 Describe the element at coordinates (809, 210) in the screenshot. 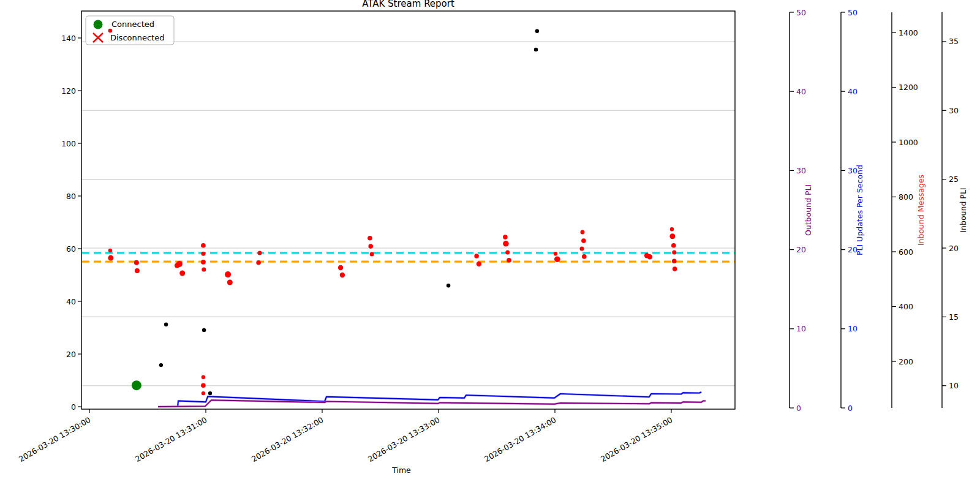

I see `svg-text: Outbound PLI` at that location.